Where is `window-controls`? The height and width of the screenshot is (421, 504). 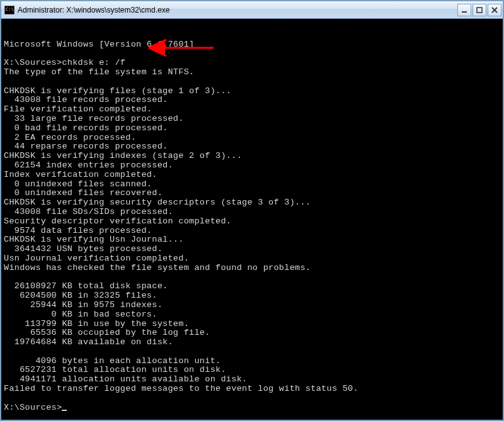
window-controls is located at coordinates (479, 10).